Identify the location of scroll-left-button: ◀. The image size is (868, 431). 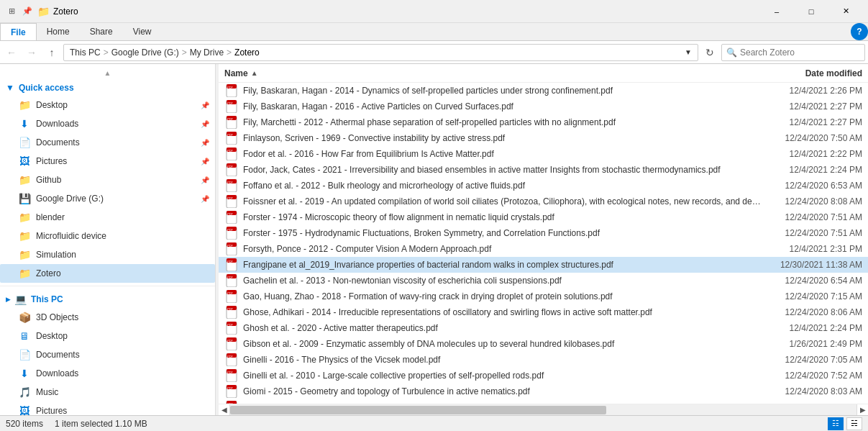
(224, 410).